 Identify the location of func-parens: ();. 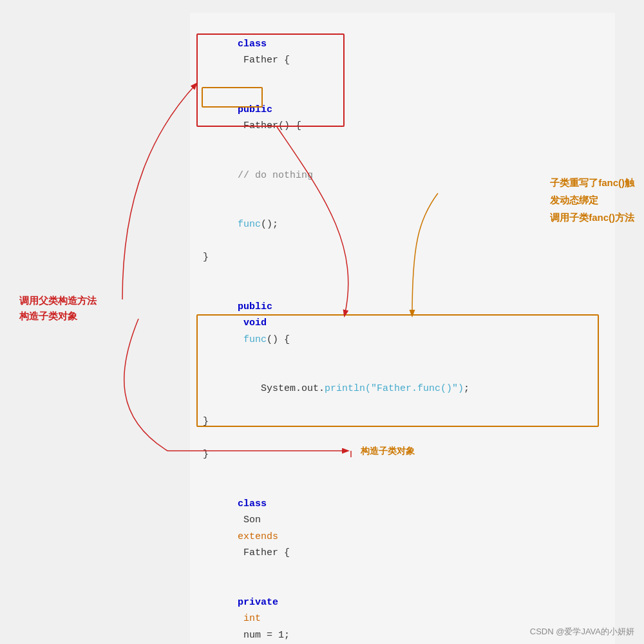
(269, 224).